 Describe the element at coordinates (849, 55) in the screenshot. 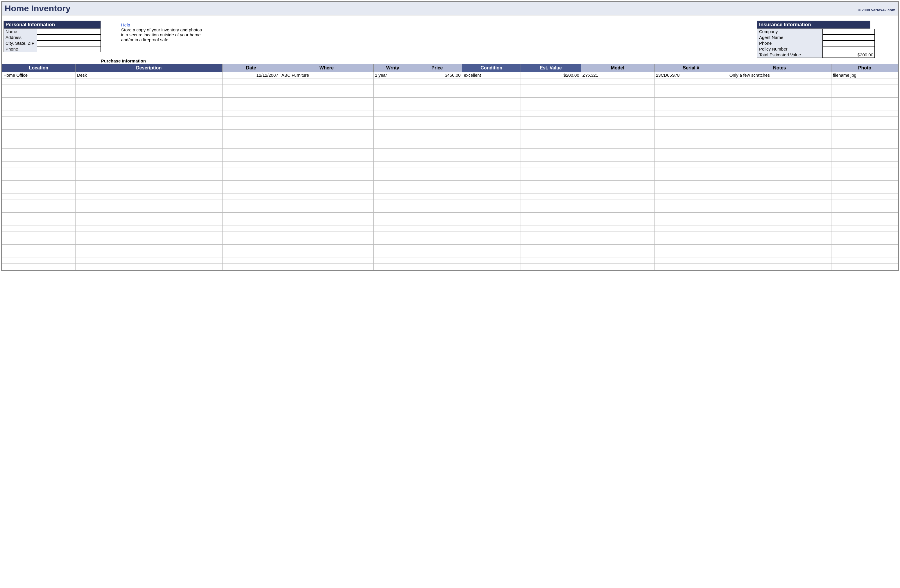

I see `insurance-value-input: $200.00` at that location.